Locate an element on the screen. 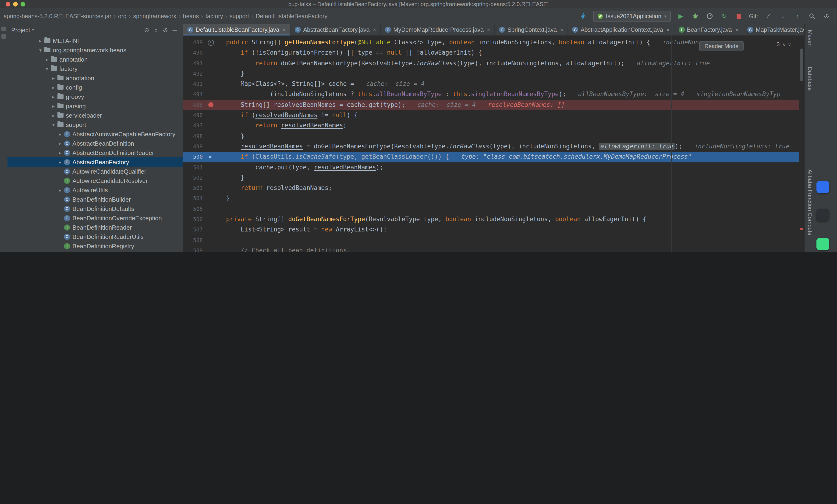  line-number: 493 is located at coordinates (194, 84).